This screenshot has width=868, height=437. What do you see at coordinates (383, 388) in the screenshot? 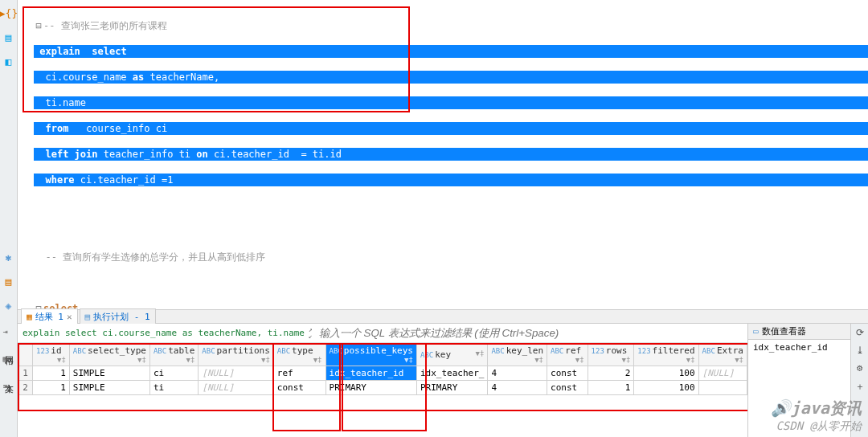
I see `table-row: 2 1 SIMPLE ti [NULL] const PRIMARY PRIMA…` at bounding box center [383, 388].